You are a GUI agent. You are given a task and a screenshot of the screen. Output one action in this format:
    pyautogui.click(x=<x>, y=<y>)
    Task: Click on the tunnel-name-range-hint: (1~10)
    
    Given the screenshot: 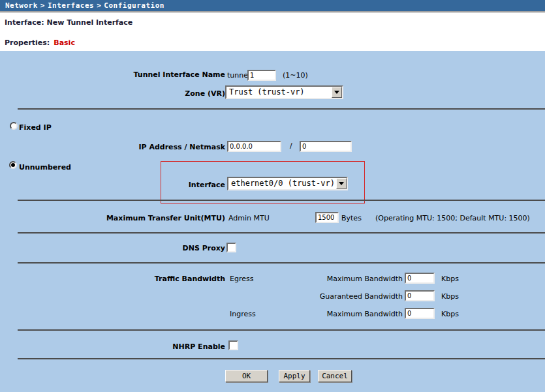 What is the action you would take?
    pyautogui.click(x=295, y=76)
    